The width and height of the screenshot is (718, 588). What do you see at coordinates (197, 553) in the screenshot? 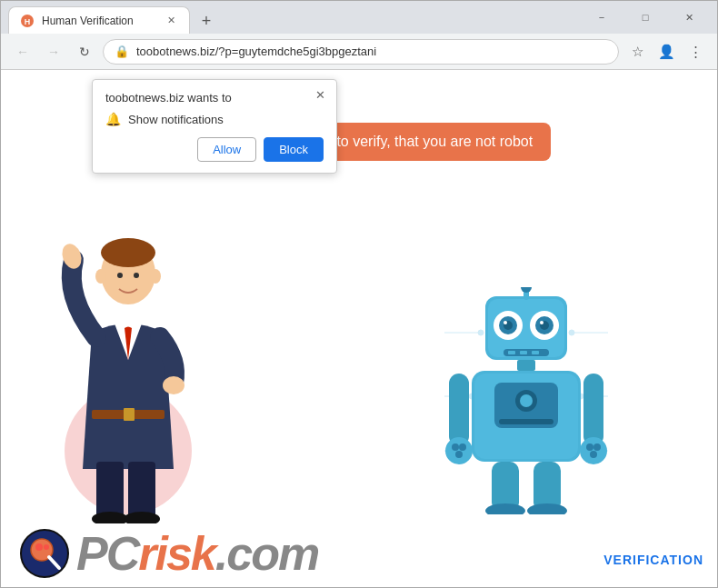
I see `pcrisk-logo: PC risk .com` at bounding box center [197, 553].